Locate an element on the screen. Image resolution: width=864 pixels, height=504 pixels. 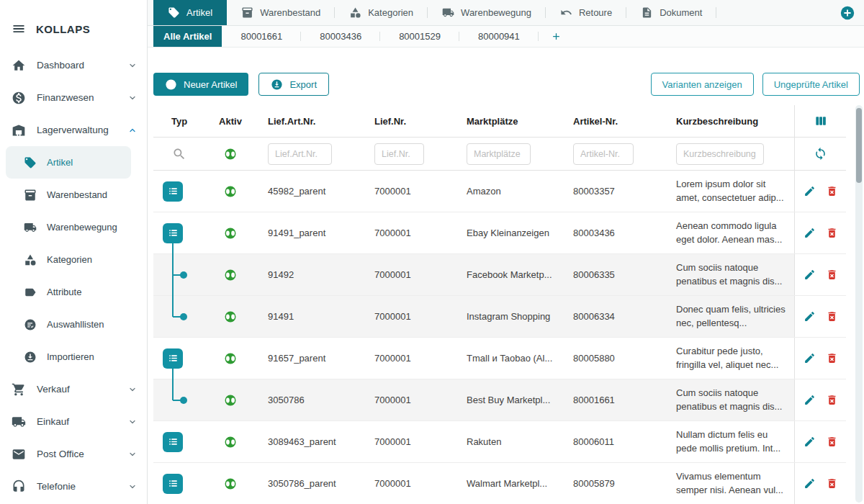
sidebar-item-finanzwesen: Finanzwesen is located at coordinates (73, 98).